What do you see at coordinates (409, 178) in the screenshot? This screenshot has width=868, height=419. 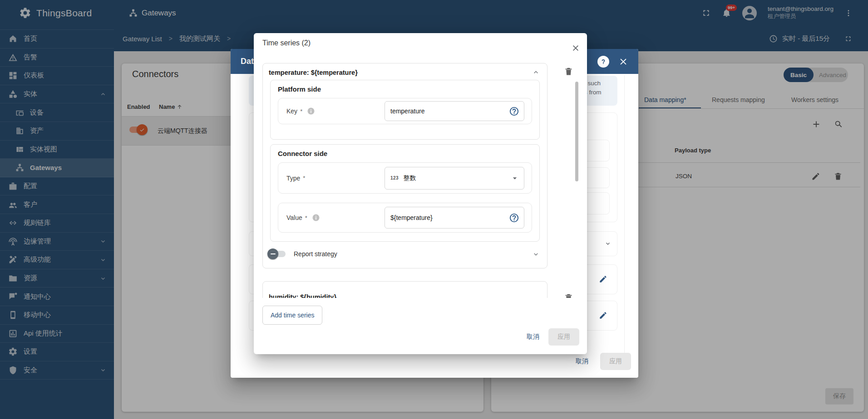 I see `type-value: 整数` at bounding box center [409, 178].